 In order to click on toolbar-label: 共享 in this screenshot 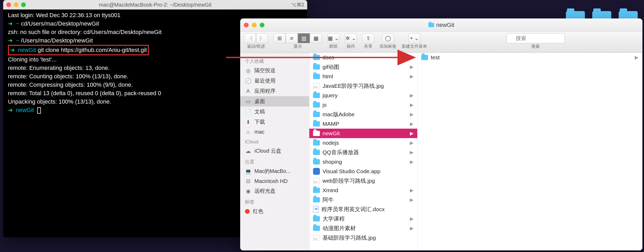, I will do `click(368, 46)`.